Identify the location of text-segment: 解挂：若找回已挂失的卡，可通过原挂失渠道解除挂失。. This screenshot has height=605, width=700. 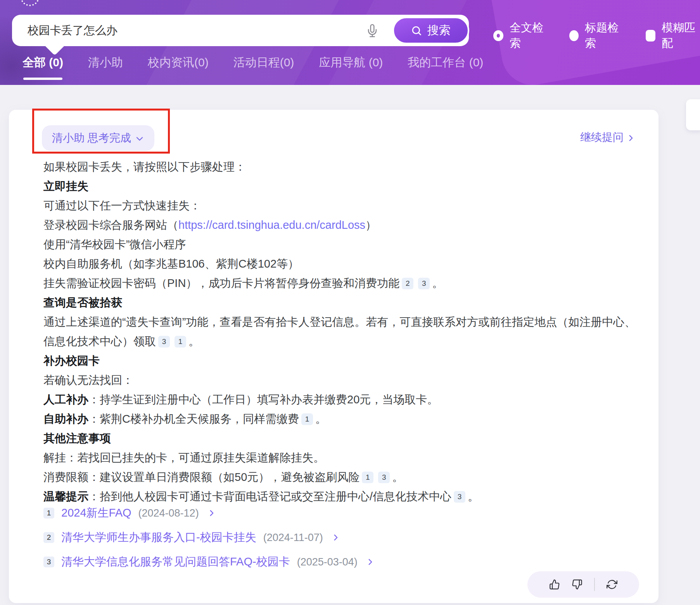
(184, 458).